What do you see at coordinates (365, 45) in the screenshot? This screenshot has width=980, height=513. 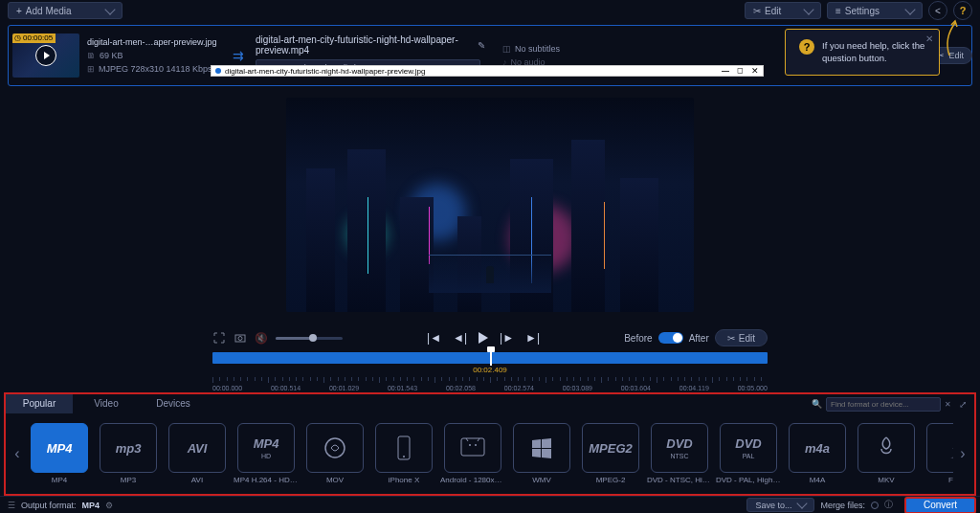 I see `output-filename: digital-art-men-city-futuristic-night-hd…` at bounding box center [365, 45].